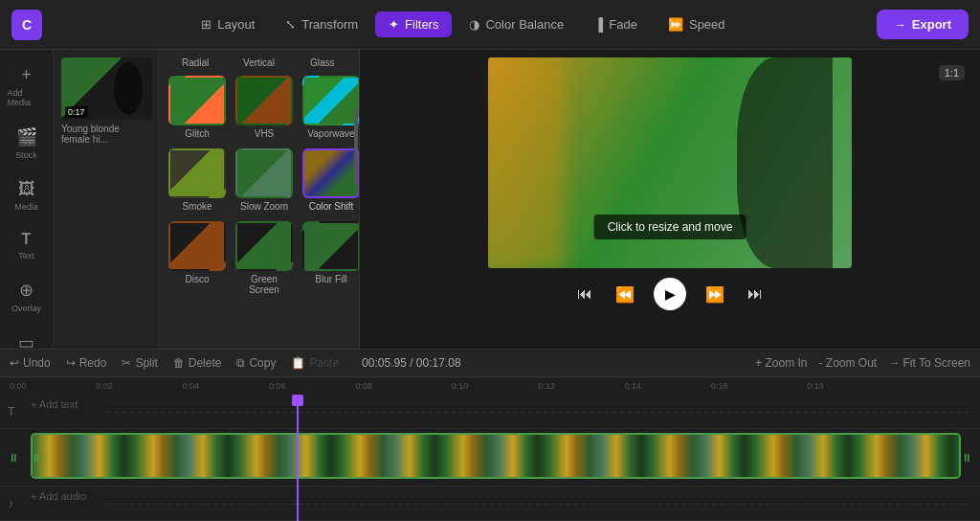  Describe the element at coordinates (27, 199) in the screenshot. I see `sidebar: + Add Media 🎬 Stock 🖼 Media T Text ⊕ Ove…` at that location.